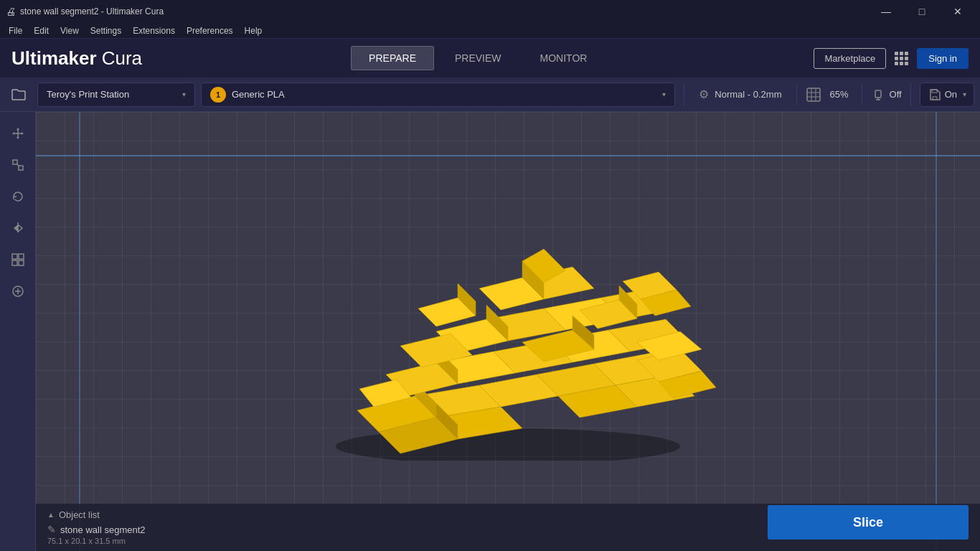  I want to click on folder-icon, so click(19, 95).